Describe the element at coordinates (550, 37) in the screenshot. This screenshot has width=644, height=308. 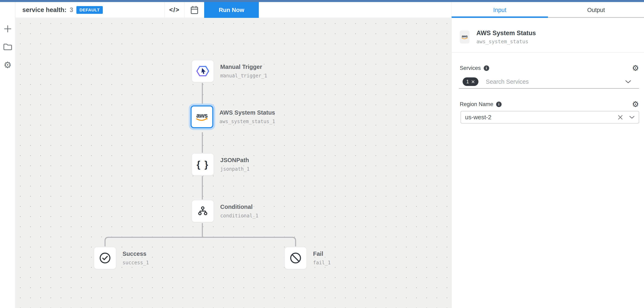
I see `selected-node-header: aws AWS System Status aws_system_status` at that location.